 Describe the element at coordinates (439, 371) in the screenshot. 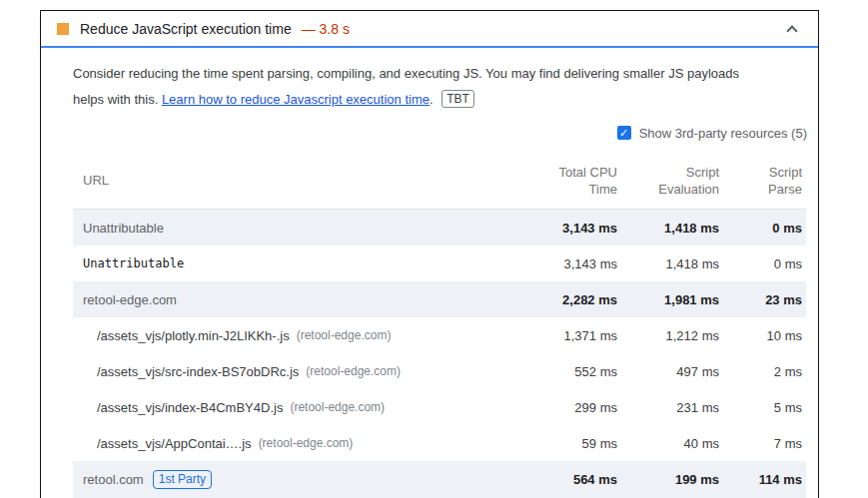

I see `table-row: /assets_vjs/src-index-BS7obDRc.js(retool…` at that location.